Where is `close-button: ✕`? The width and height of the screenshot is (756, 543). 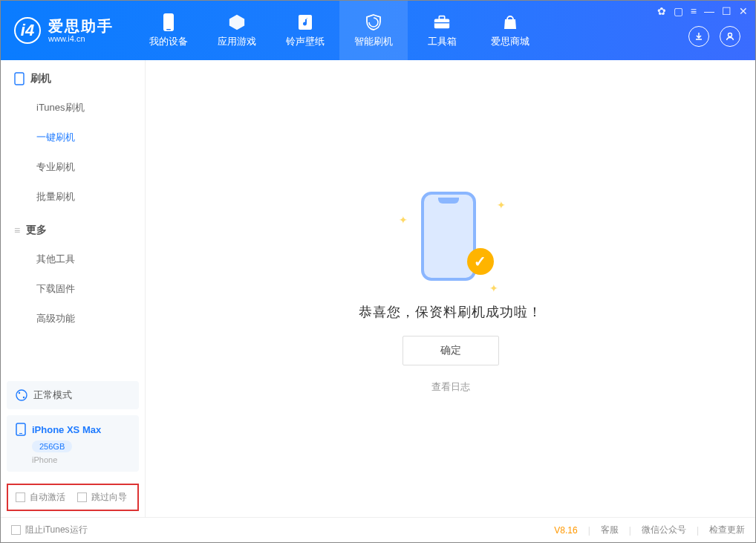
close-button: ✕ is located at coordinates (743, 11).